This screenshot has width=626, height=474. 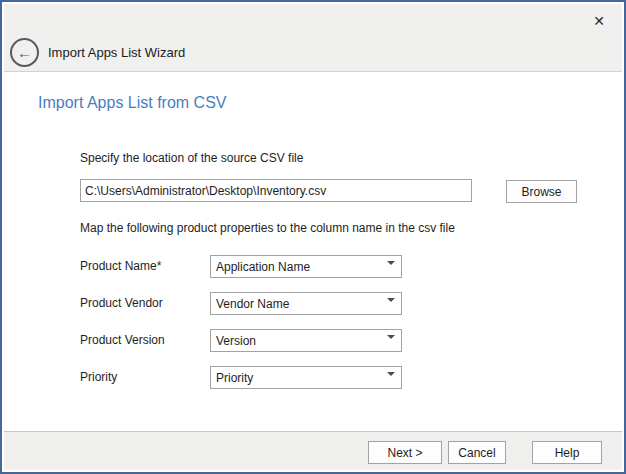 What do you see at coordinates (24, 52) in the screenshot?
I see `back-arrow-icon: ←` at bounding box center [24, 52].